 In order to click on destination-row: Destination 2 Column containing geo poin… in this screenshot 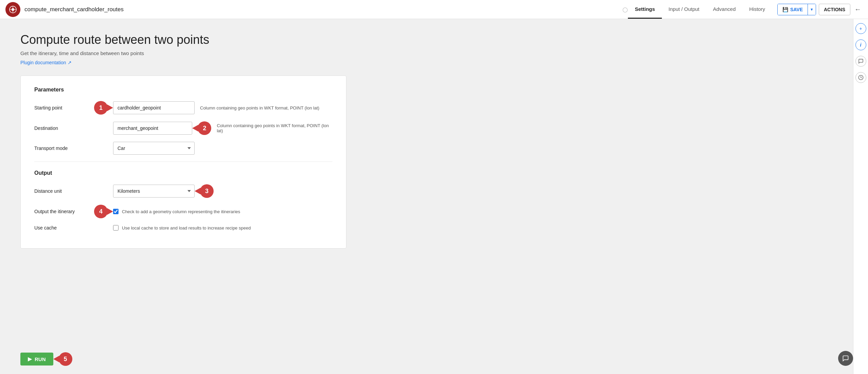, I will do `click(183, 128)`.